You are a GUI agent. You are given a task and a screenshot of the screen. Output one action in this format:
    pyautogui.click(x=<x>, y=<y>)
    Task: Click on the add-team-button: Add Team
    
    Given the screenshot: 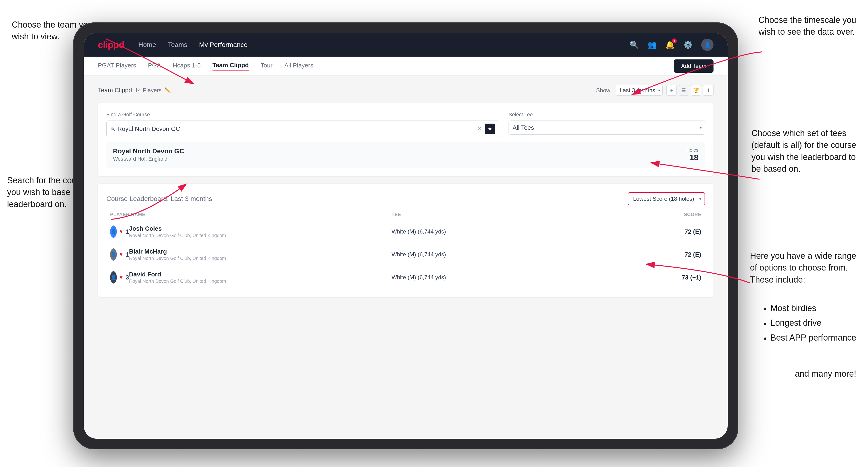 What is the action you would take?
    pyautogui.click(x=694, y=66)
    